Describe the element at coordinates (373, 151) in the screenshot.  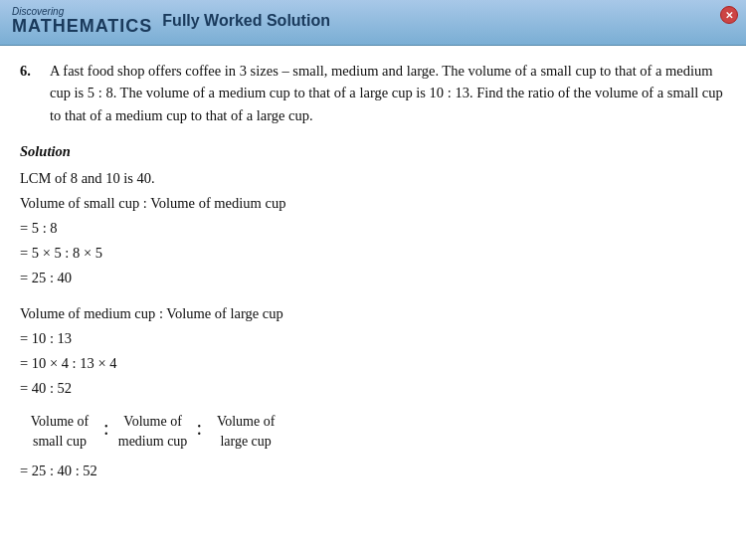
I see `solution-label: Solution` at that location.